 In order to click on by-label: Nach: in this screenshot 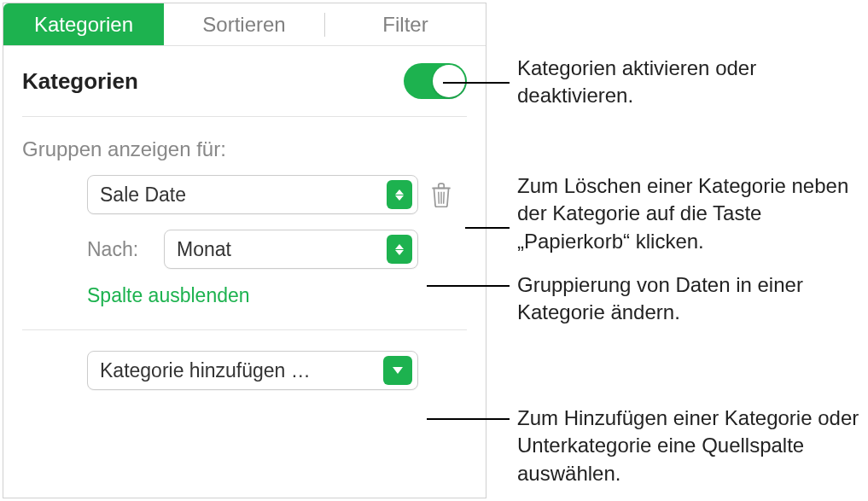, I will do `click(119, 249)`.